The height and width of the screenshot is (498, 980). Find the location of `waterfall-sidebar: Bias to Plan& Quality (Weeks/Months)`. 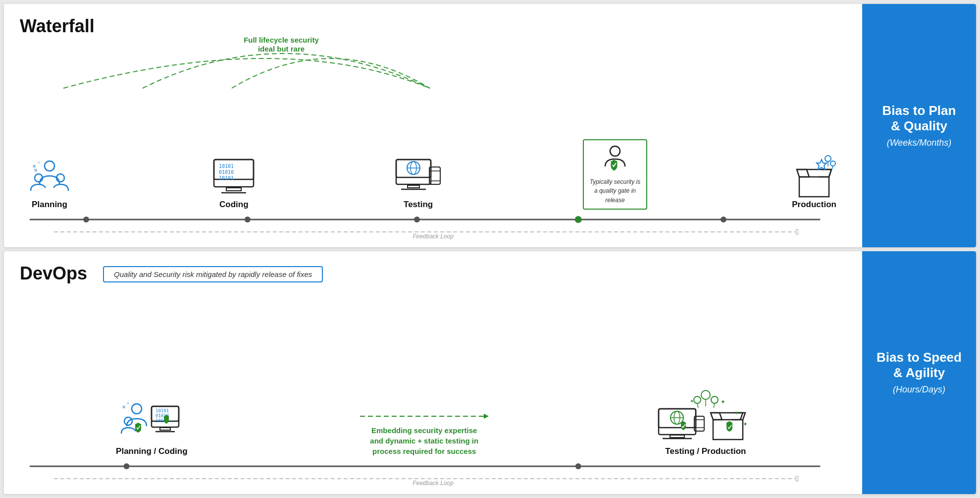

waterfall-sidebar: Bias to Plan& Quality (Weeks/Months) is located at coordinates (919, 126).